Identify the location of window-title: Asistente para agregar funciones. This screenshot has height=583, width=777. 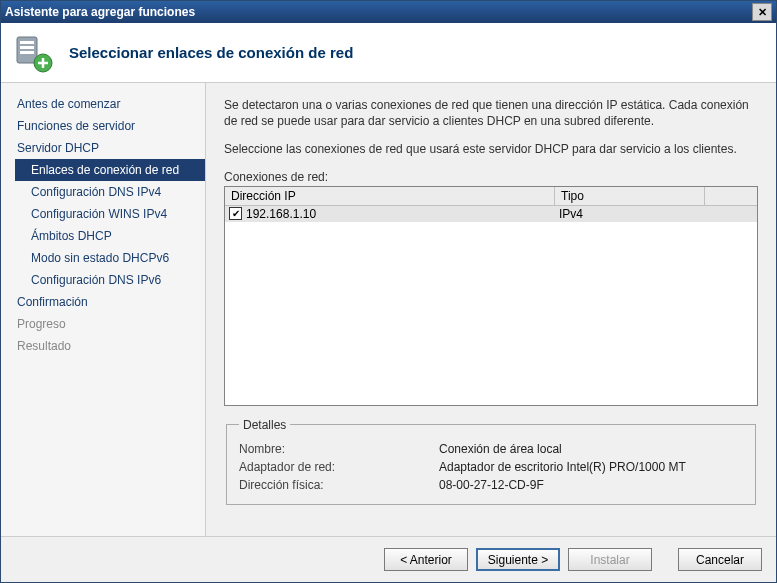
(378, 12).